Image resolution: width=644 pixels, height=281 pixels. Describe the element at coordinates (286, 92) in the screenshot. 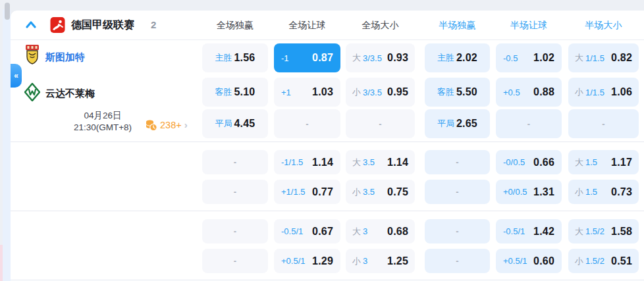

I see `handicap-line: +1` at that location.